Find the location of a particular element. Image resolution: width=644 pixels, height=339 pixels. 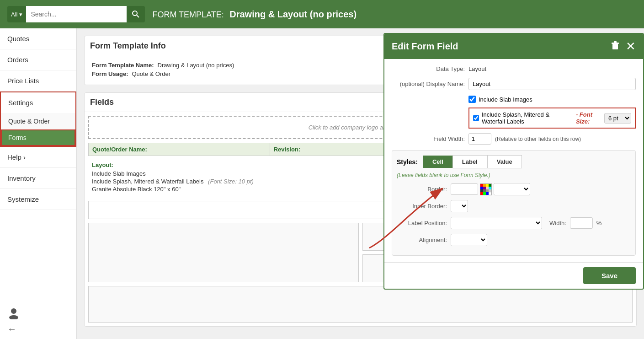

inner-border-select is located at coordinates (459, 206).